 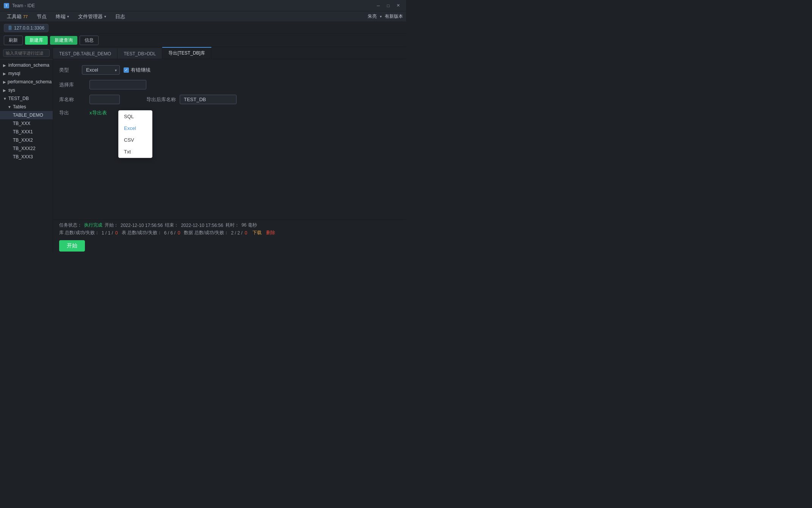 What do you see at coordinates (5, 98) in the screenshot?
I see `expand-arrow-icon: ▼` at bounding box center [5, 98].